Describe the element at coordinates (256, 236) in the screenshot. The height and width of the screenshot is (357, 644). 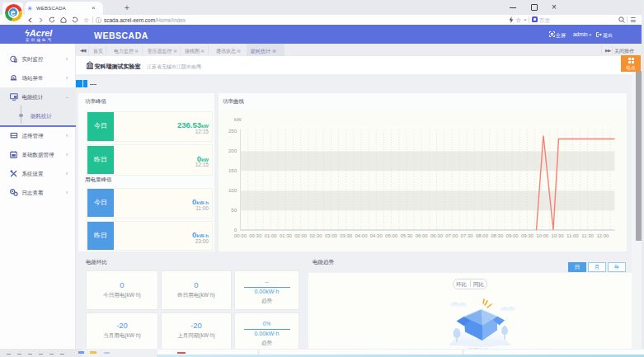
I see `svg-text: 00:30` at that location.